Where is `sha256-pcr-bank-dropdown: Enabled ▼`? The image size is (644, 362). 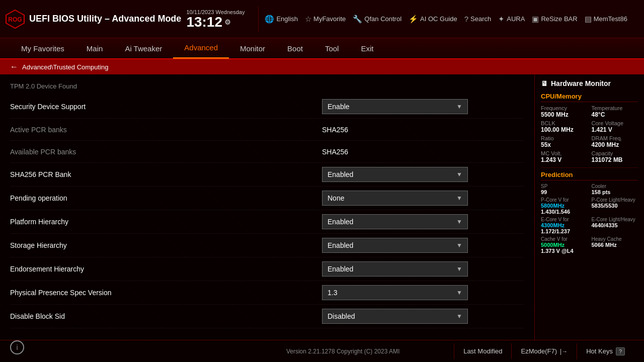 sha256-pcr-bank-dropdown: Enabled ▼ is located at coordinates (395, 174).